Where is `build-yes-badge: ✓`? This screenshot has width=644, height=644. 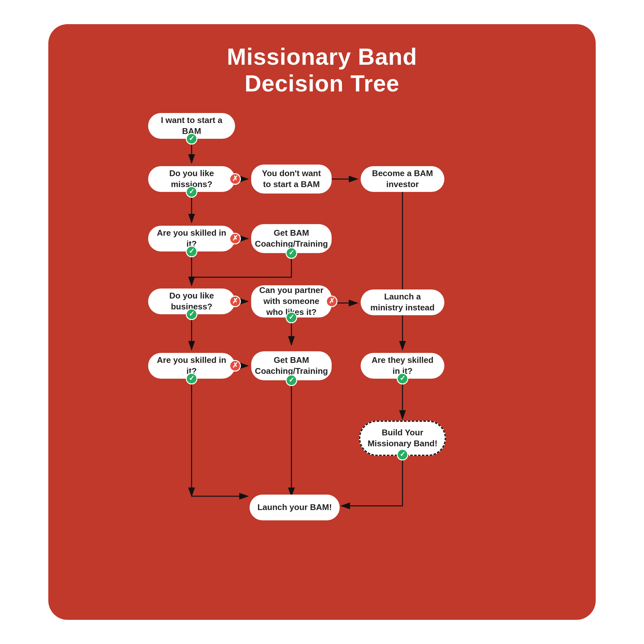 build-yes-badge: ✓ is located at coordinates (403, 455).